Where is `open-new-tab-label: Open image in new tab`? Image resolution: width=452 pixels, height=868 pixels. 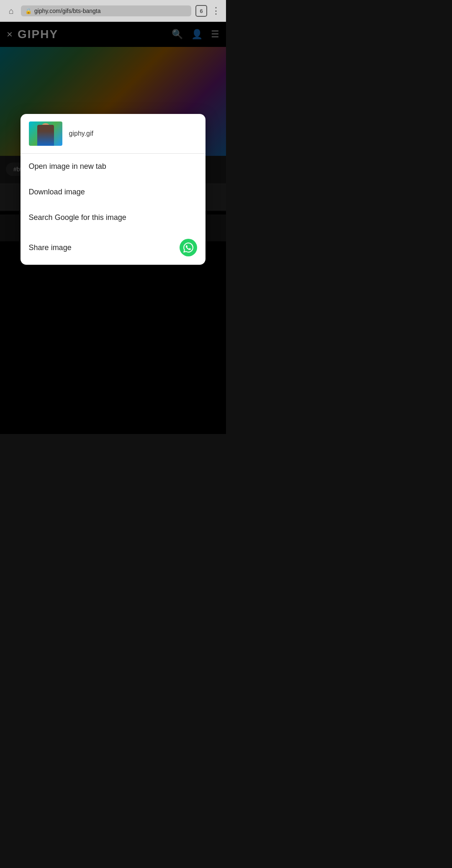 open-new-tab-label: Open image in new tab is located at coordinates (68, 167).